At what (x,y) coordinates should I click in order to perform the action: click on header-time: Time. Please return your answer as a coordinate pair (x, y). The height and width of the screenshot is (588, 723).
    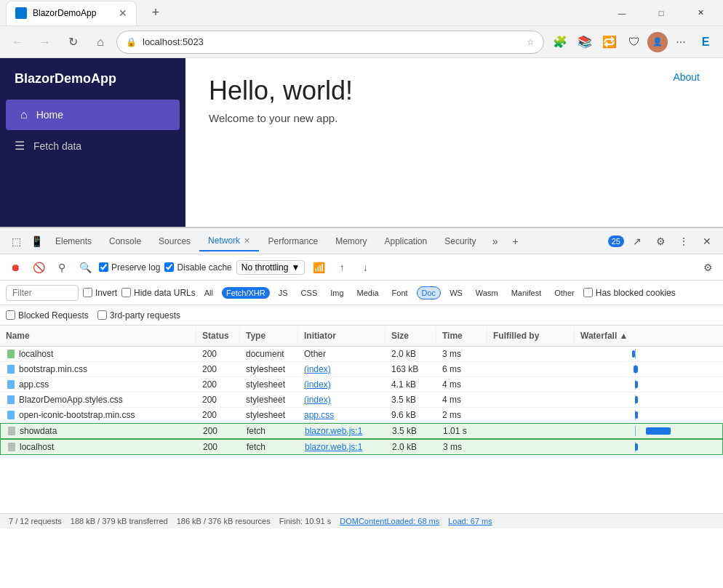
    Looking at the image, I should click on (462, 336).